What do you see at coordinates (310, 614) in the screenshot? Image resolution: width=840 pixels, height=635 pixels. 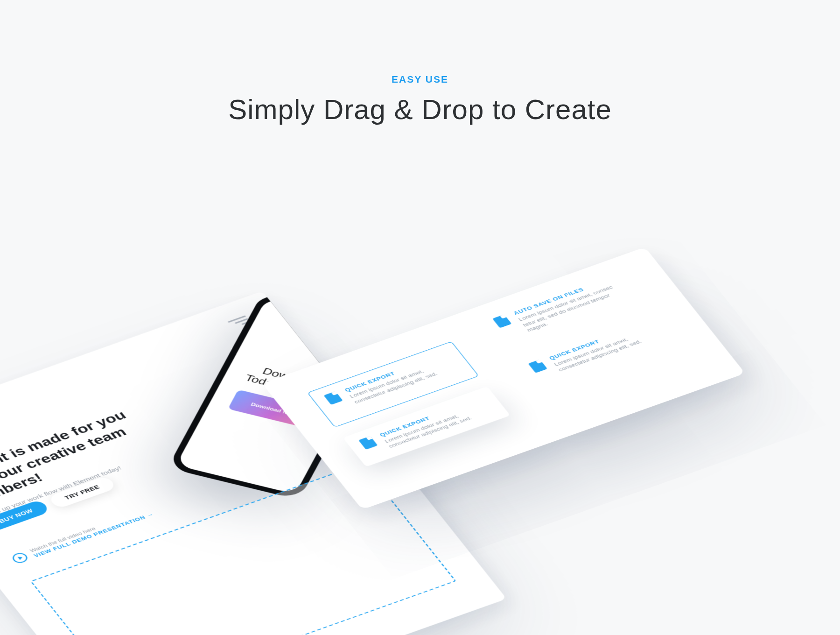 I see `portfolio-title: Browse our portfolio` at bounding box center [310, 614].